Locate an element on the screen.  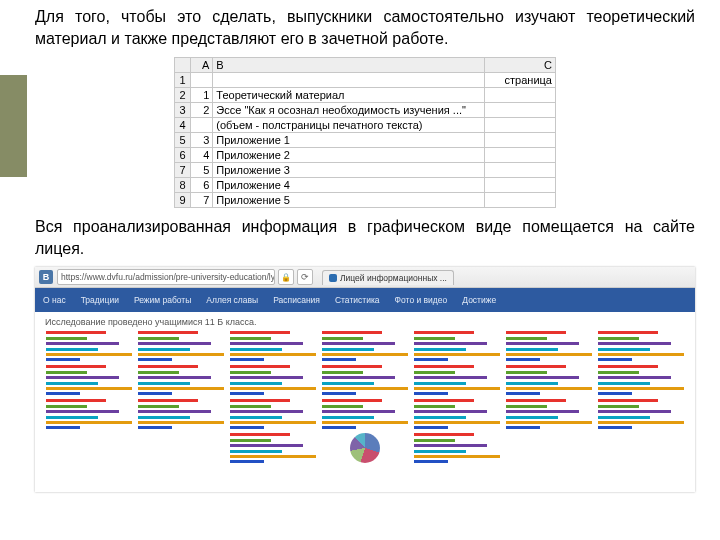
nav-item: Статистика is located at coordinates (358, 300).